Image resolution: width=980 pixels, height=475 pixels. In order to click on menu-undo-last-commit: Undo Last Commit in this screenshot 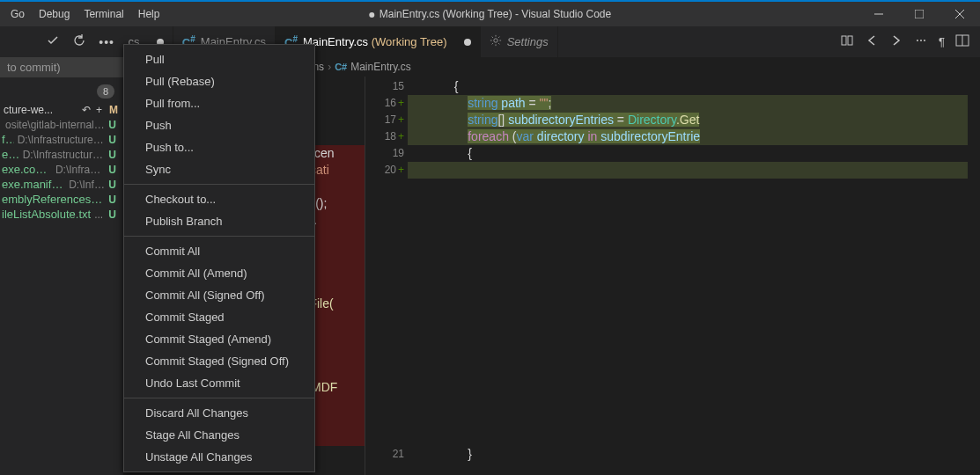, I will do `click(219, 384)`.